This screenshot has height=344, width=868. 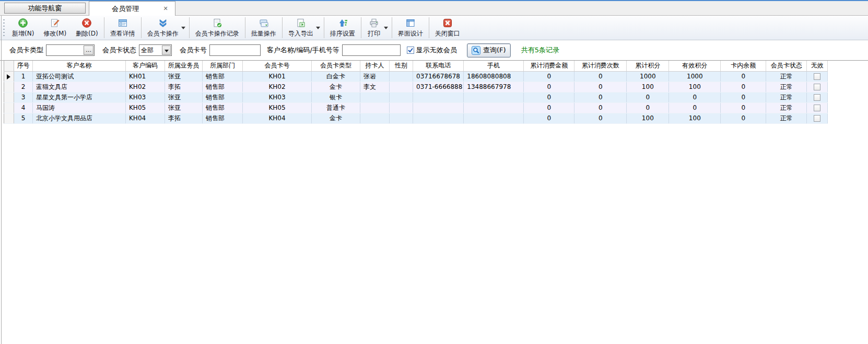 I want to click on column-header: 所属业务员, so click(x=184, y=66).